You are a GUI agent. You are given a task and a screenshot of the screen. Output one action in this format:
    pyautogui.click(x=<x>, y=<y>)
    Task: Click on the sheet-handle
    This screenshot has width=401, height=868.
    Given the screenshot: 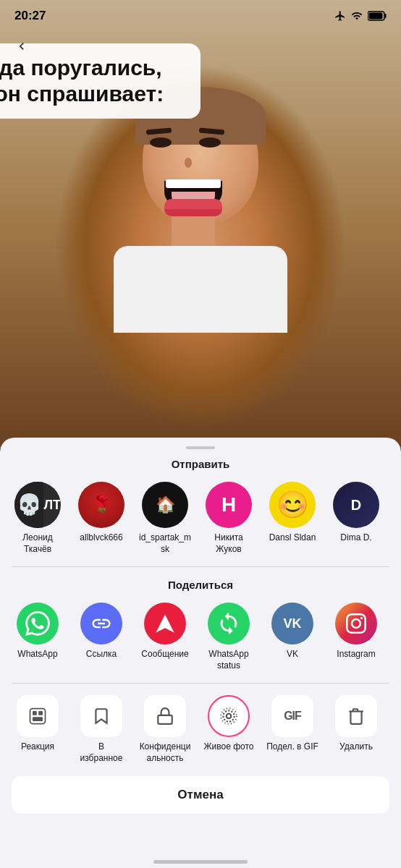 What is the action you would take?
    pyautogui.click(x=200, y=448)
    